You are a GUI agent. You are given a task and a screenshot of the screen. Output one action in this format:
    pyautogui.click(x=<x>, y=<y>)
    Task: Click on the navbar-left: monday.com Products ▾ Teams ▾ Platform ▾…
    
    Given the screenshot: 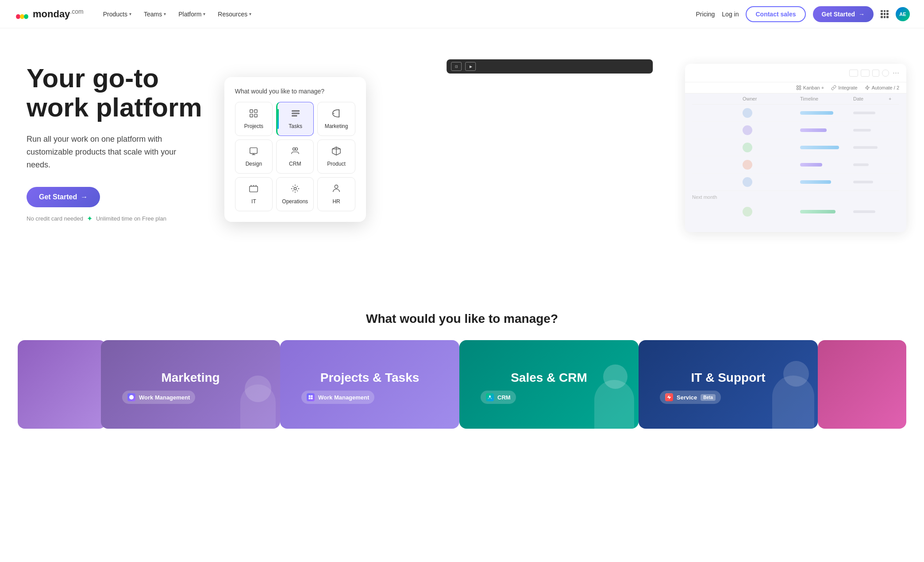 What is the action you would take?
    pyautogui.click(x=135, y=14)
    